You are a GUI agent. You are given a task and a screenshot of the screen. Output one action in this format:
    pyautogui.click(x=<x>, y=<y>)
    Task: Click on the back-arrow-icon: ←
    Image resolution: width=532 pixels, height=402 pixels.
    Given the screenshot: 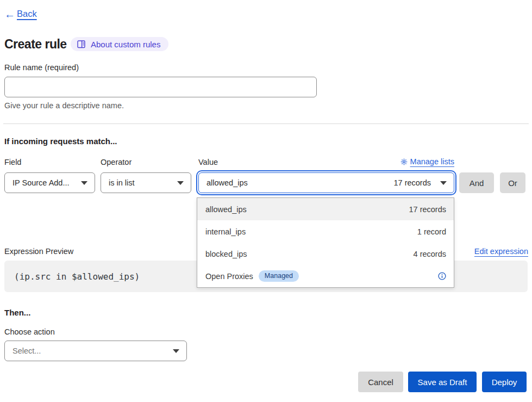 What is the action you would take?
    pyautogui.click(x=10, y=14)
    